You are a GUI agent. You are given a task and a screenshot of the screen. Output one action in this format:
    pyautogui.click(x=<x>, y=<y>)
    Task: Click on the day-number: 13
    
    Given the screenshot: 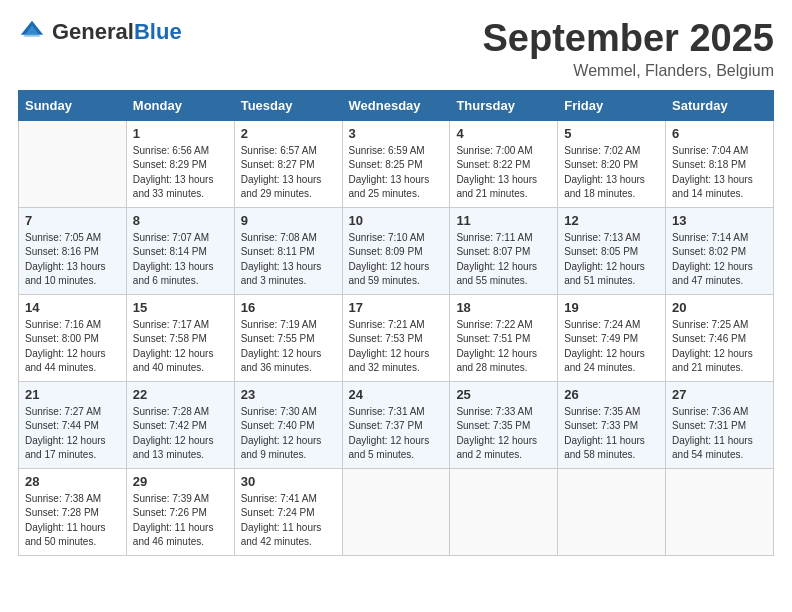 What is the action you would take?
    pyautogui.click(x=720, y=220)
    